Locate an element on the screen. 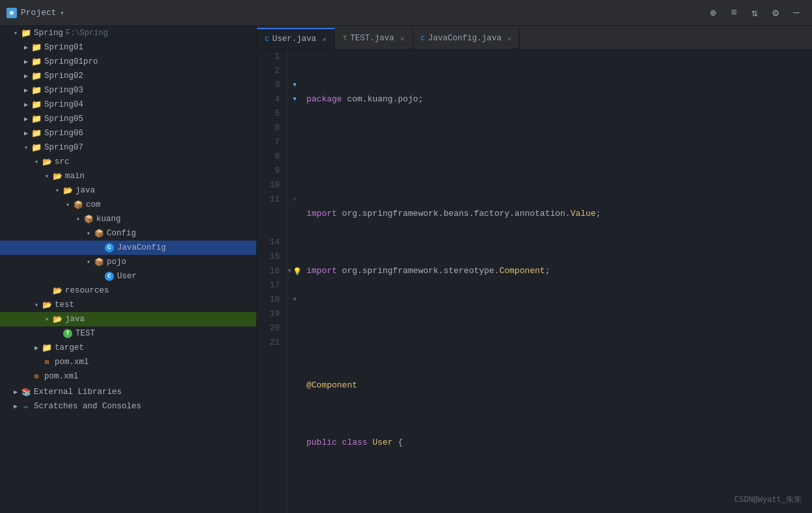 This screenshot has height=513, width=812. sidebar-item-spring01pro: ▶ 📁 Spring01pro is located at coordinates (128, 62).